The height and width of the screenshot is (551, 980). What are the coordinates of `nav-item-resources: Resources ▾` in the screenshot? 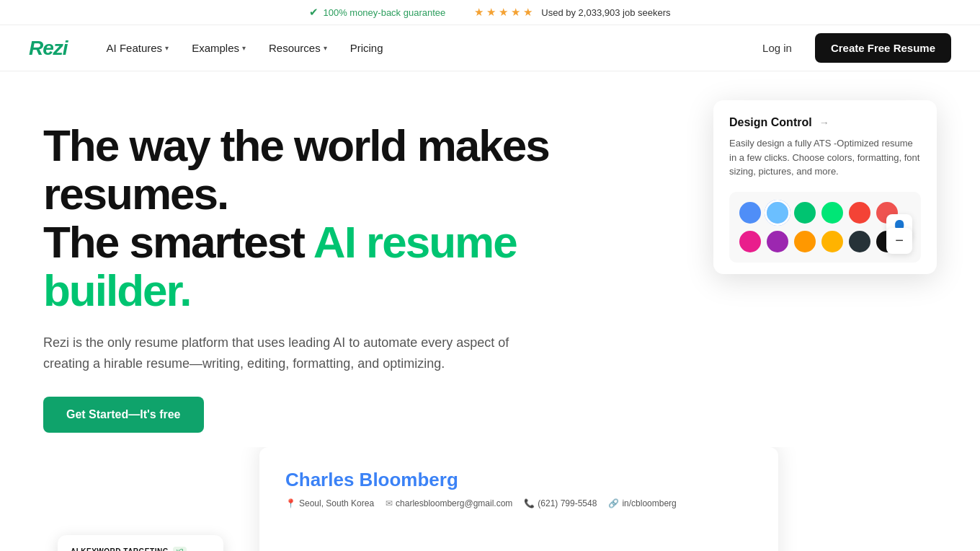 It's located at (298, 48).